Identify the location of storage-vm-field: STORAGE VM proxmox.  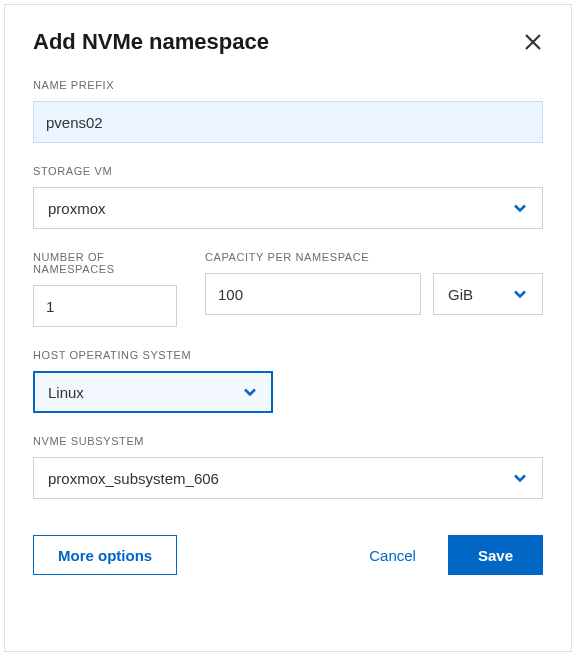
(288, 197).